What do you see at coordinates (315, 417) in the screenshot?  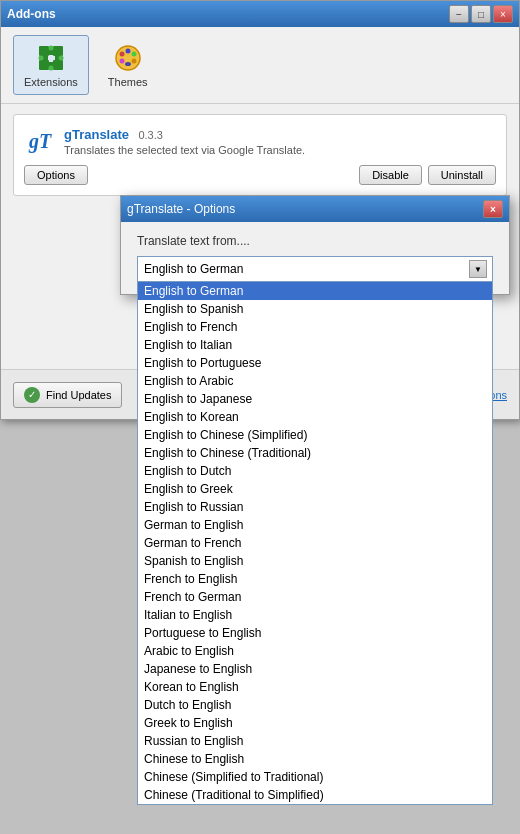 I see `language-option: English to Korean` at bounding box center [315, 417].